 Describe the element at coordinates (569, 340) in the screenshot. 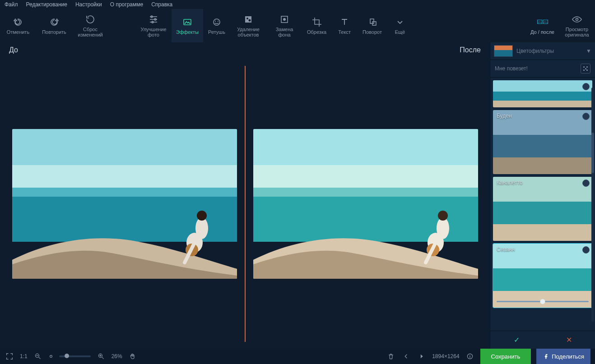

I see `cancel-filter-button: ✕` at that location.